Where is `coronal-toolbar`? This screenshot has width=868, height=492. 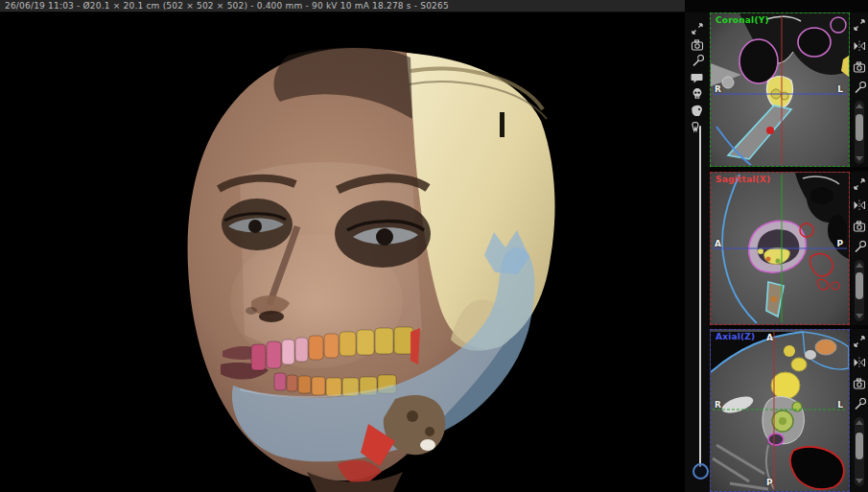
coronal-toolbar is located at coordinates (859, 90).